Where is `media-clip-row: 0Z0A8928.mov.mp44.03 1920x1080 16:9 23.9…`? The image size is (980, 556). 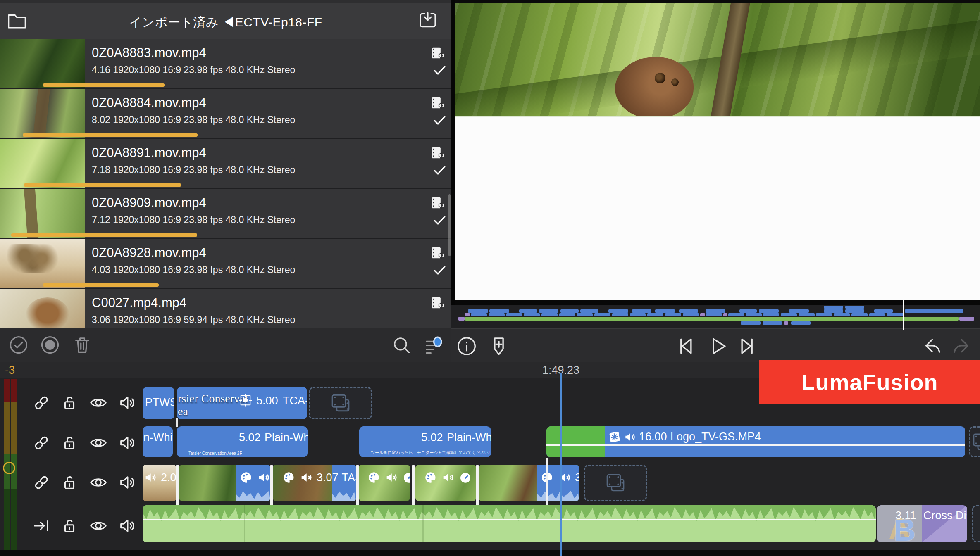 media-clip-row: 0Z0A8928.mov.mp44.03 1920x1080 16:9 23.9… is located at coordinates (226, 264).